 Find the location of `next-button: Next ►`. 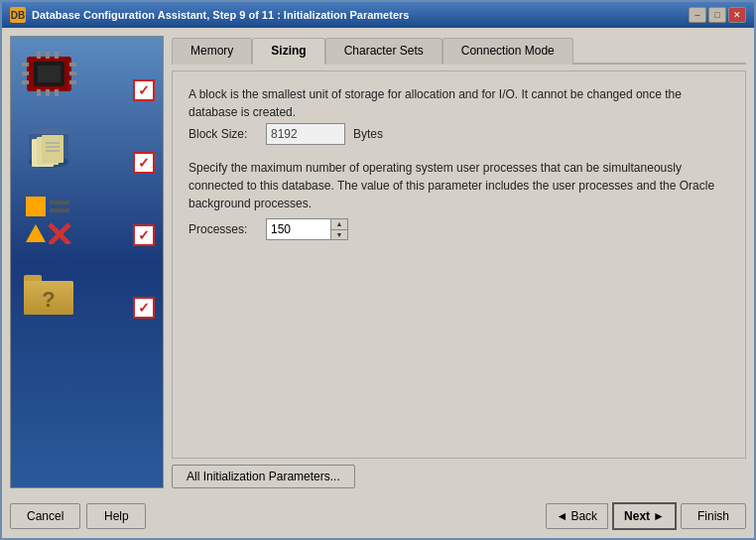

next-button: Next ► is located at coordinates (645, 516).